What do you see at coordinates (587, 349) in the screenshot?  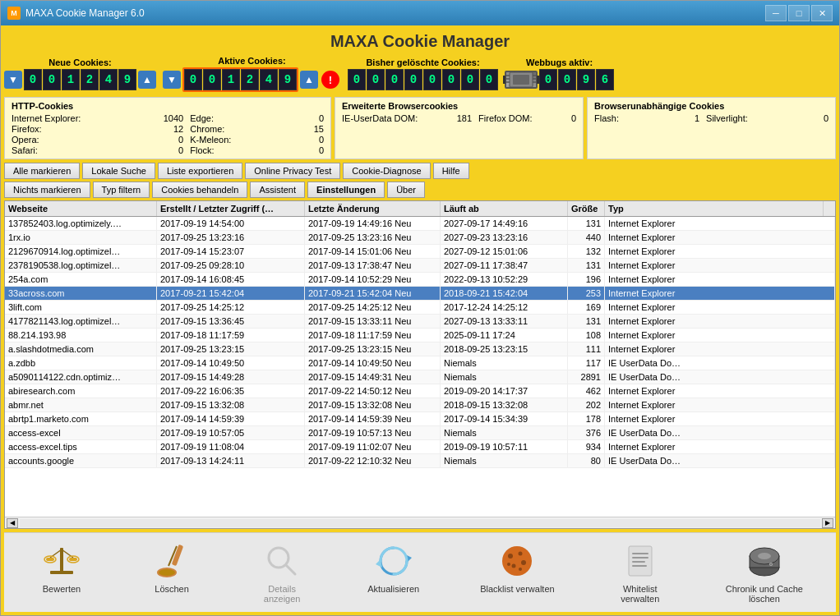 I see `td-size: 111` at bounding box center [587, 349].